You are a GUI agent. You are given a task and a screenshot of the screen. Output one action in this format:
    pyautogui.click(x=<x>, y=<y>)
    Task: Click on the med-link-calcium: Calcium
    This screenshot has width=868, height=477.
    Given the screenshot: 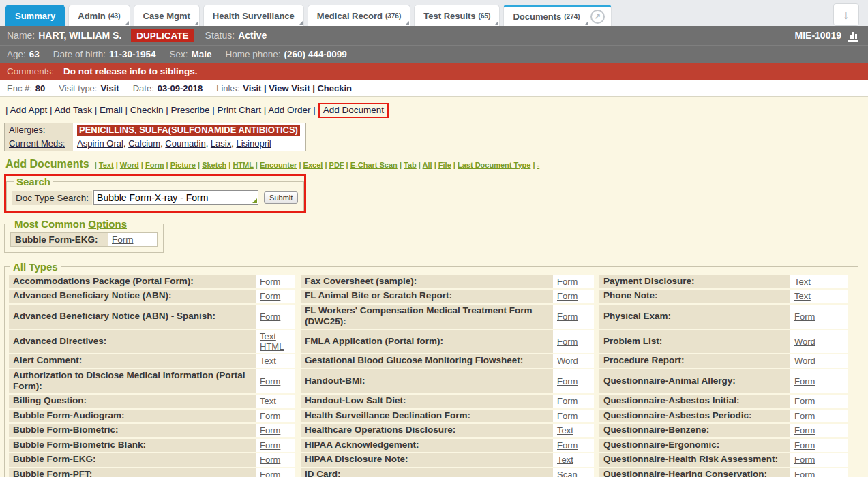 What is the action you would take?
    pyautogui.click(x=145, y=143)
    